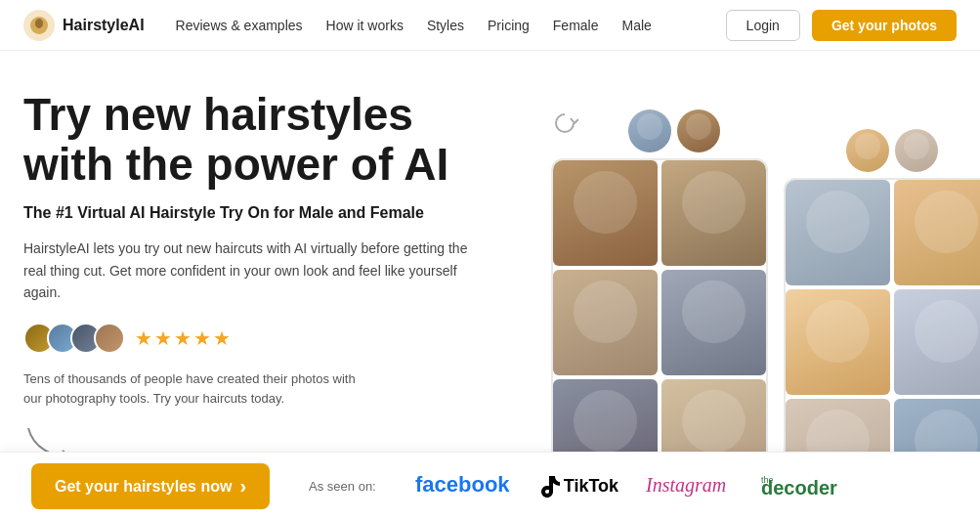 This screenshot has height=520, width=980. I want to click on hero-subtitle: The #1 Virtual AI Hairstyle Try On for M…, so click(268, 213).